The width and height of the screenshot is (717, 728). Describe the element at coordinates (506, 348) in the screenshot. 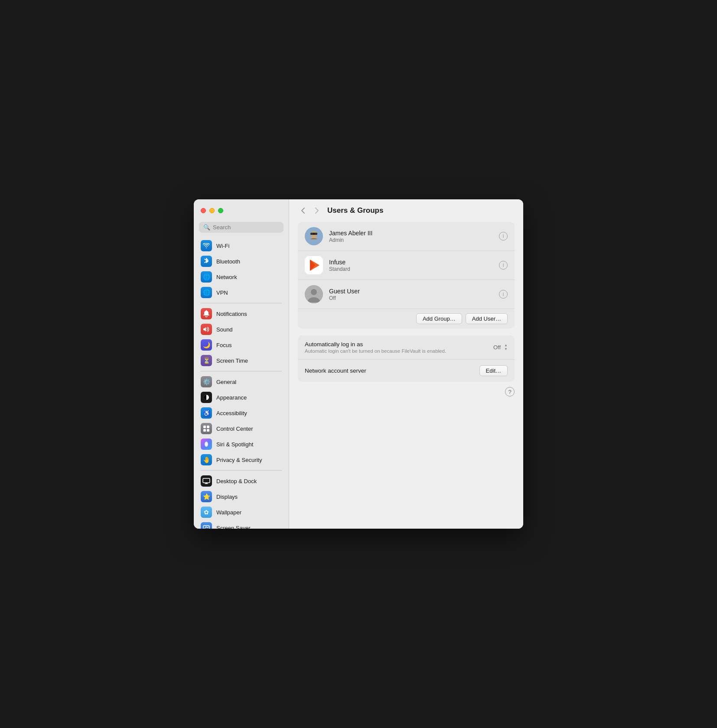

I see `autologin-stepper: ▲ ▼` at that location.